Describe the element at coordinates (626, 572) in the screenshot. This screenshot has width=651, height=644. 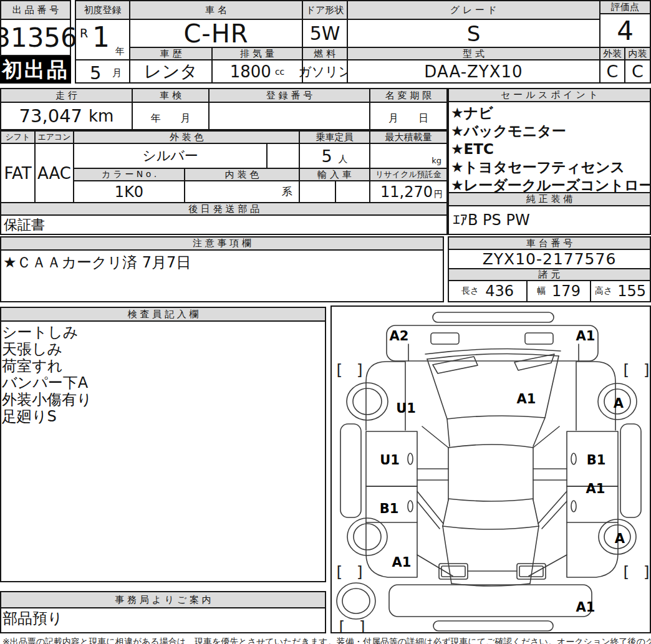
I see `rear-right-bracket-open-icon: [` at that location.